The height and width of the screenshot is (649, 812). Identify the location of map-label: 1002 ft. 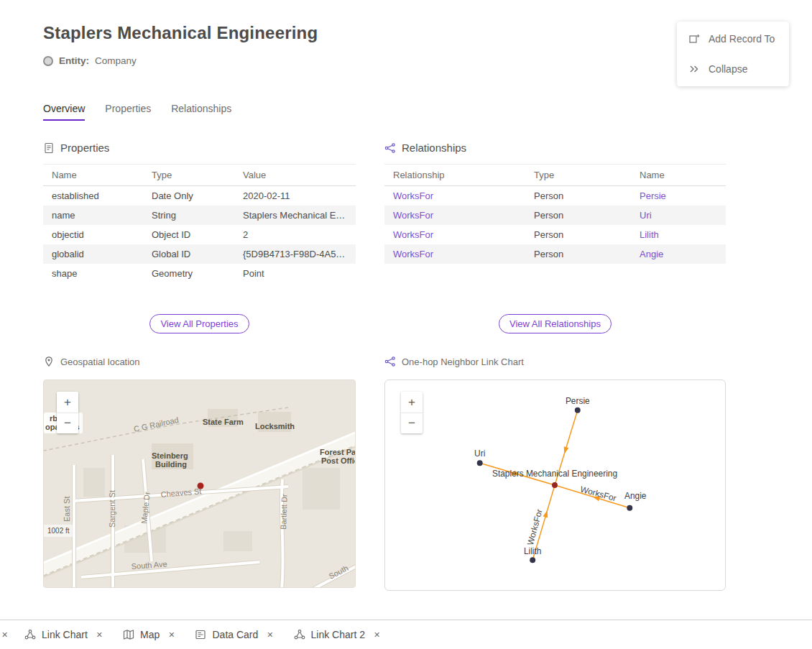
(59, 530).